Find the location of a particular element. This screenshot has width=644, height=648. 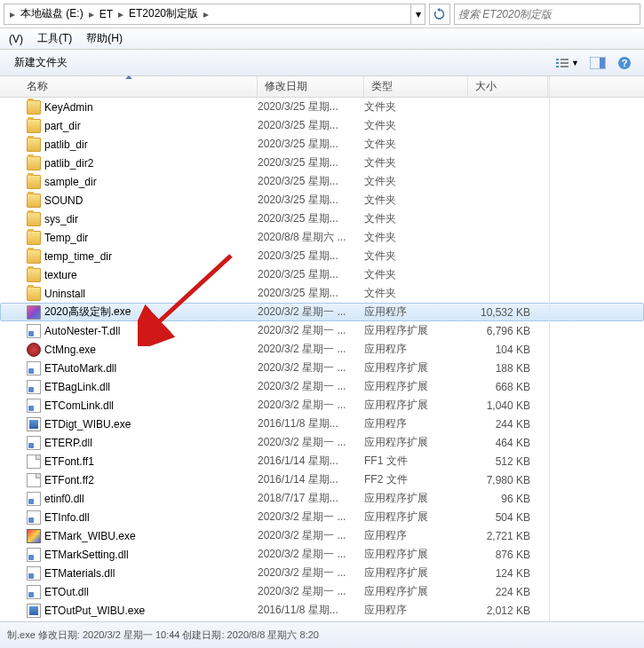

file-row: SOUND2020/3/25 星期...文件夹 is located at coordinates (322, 201).